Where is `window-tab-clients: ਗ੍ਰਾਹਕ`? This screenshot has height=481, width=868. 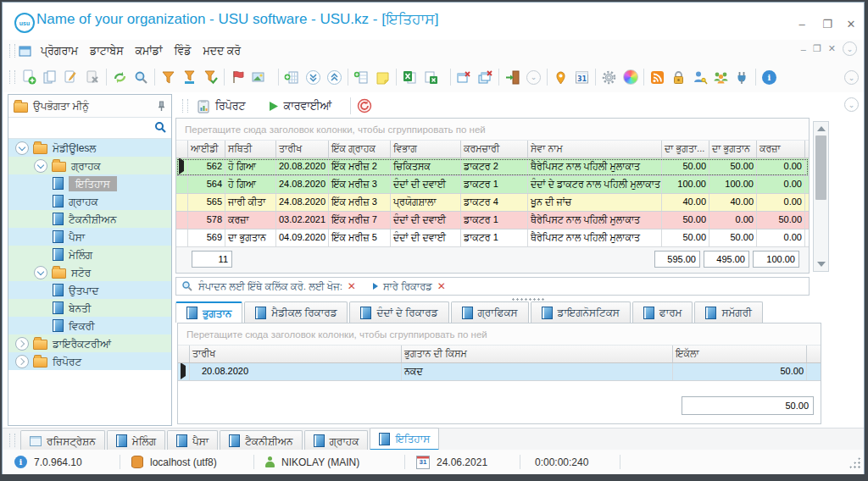 window-tab-clients: ਗ੍ਰਾਹਕ is located at coordinates (337, 440).